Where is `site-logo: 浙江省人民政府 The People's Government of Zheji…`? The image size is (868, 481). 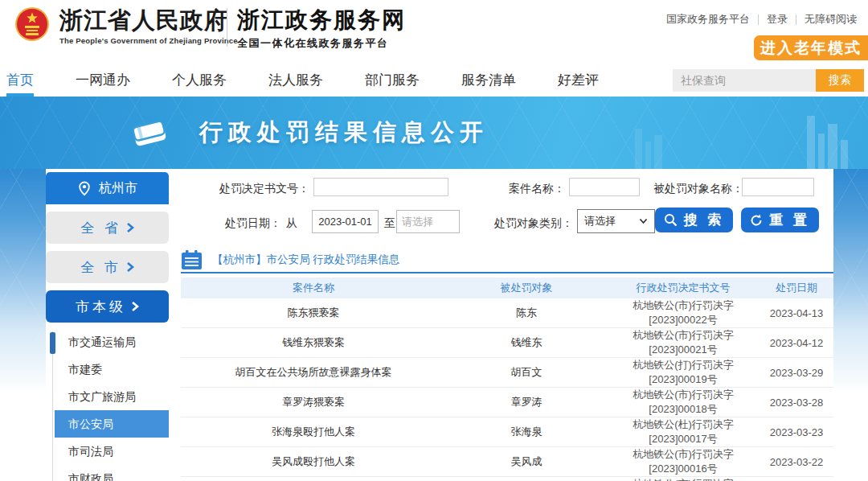 site-logo: 浙江省人民政府 The People's Government of Zheji… is located at coordinates (126, 26).